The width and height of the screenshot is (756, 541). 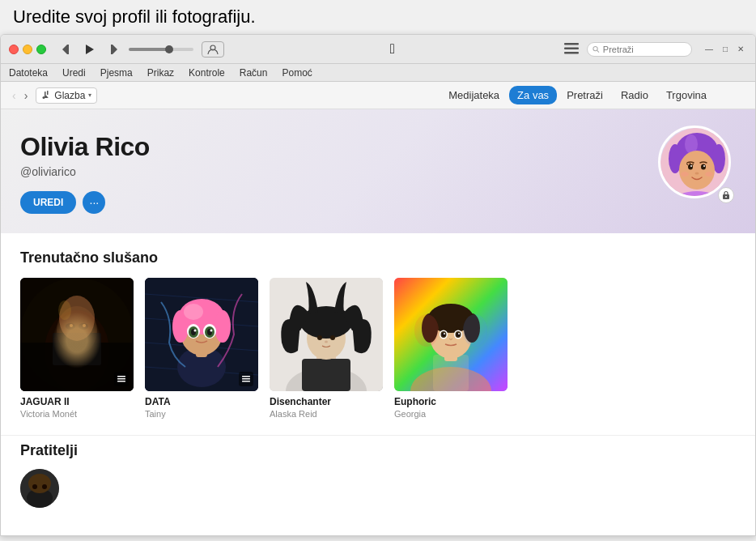 What do you see at coordinates (378, 73) in the screenshot?
I see `menu-bar: Datoteka Uredi Pjesma Prikaz Kontrole Ra…` at bounding box center [378, 73].